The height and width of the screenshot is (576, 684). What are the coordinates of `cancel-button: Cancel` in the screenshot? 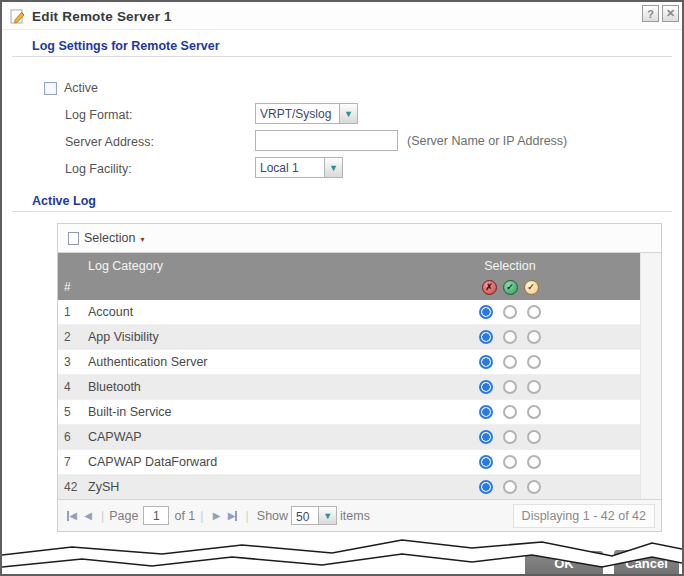 It's located at (646, 563).